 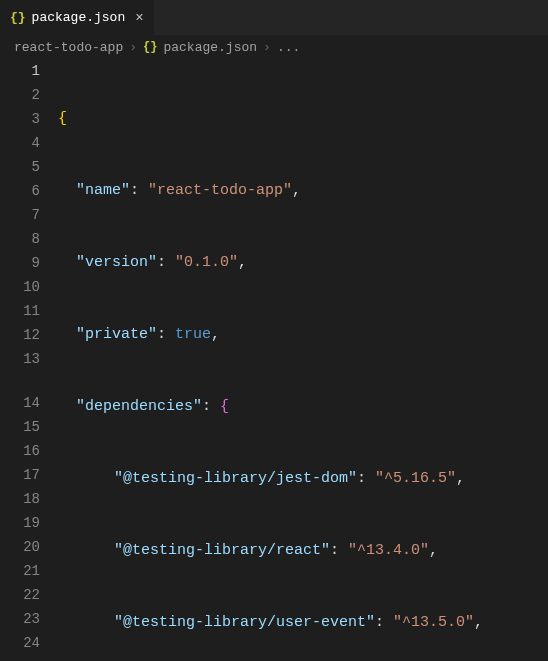 What do you see at coordinates (20, 403) in the screenshot?
I see `line-number: 14` at bounding box center [20, 403].